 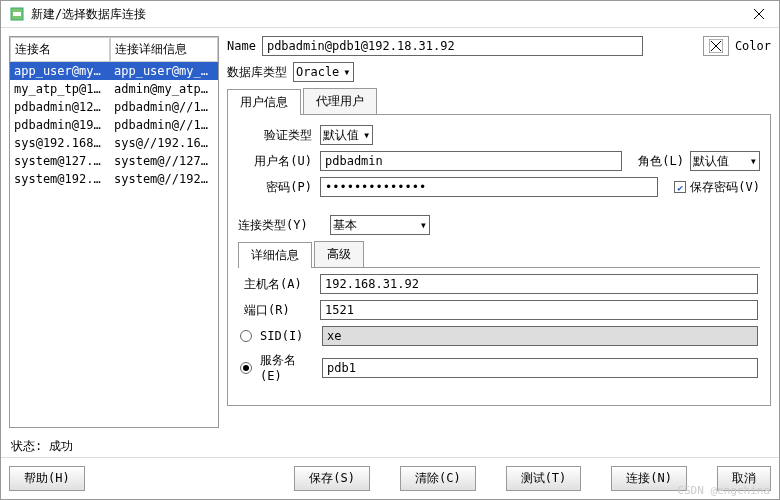 What do you see at coordinates (489, 187) in the screenshot?
I see `password-input` at bounding box center [489, 187].